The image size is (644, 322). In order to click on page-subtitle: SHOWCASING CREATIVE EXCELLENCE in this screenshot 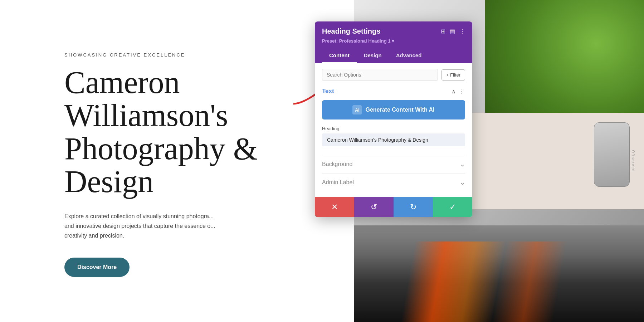, I will do `click(199, 55)`.